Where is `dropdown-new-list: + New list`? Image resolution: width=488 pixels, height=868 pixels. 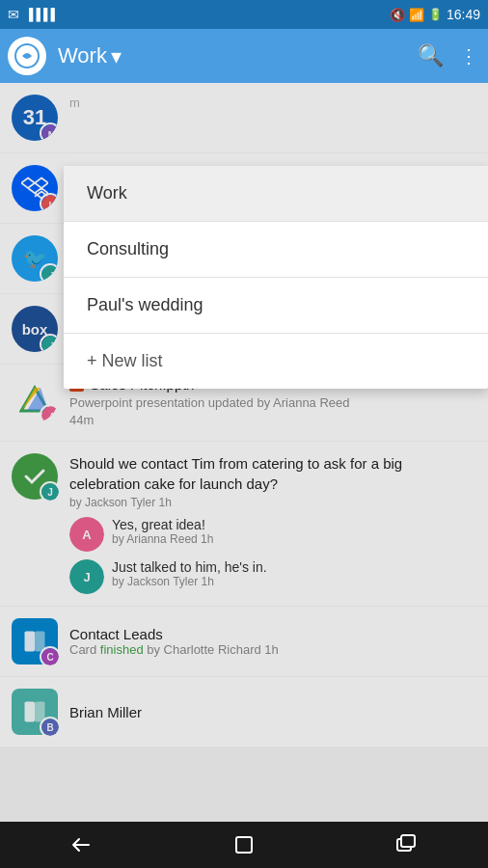
dropdown-new-list: + New list is located at coordinates (276, 361).